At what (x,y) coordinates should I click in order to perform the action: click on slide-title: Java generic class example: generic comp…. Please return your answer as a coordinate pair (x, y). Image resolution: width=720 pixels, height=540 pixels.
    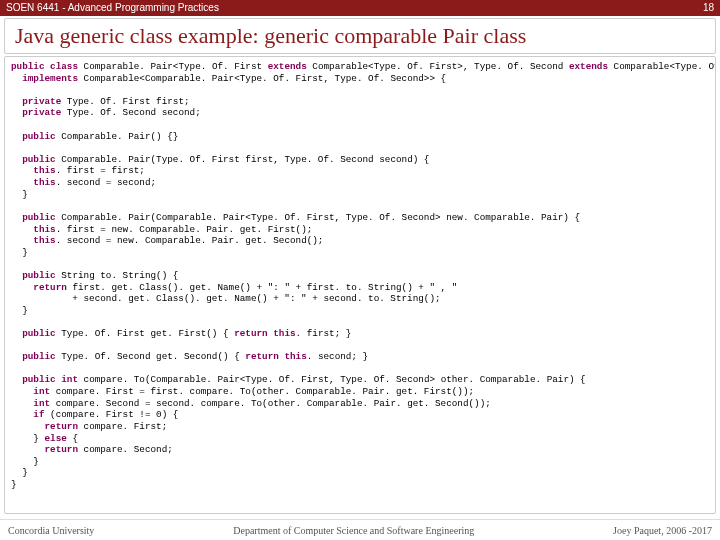
    Looking at the image, I should click on (360, 36).